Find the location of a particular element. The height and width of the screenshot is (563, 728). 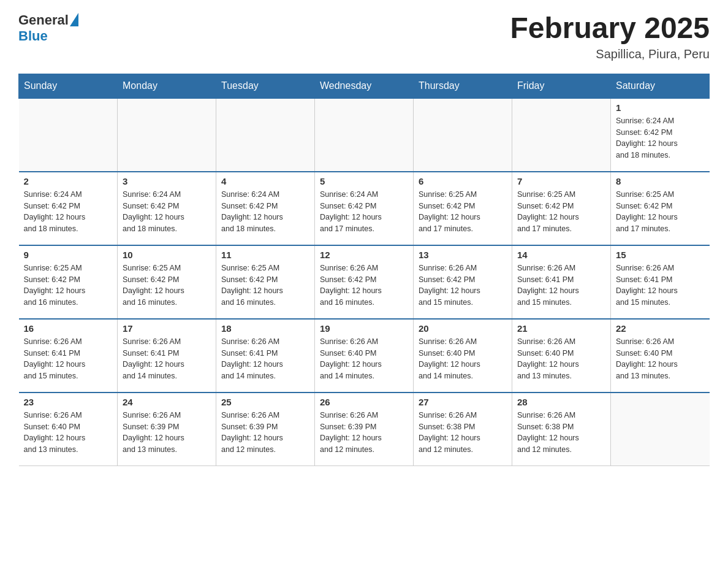

day-number: 21 is located at coordinates (561, 329).